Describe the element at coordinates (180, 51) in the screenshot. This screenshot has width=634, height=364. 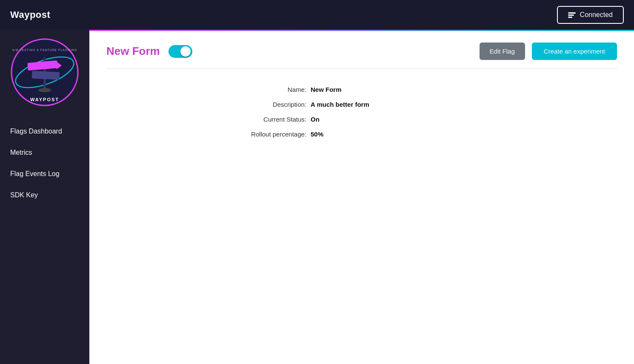
I see `toggle-wrapper` at that location.